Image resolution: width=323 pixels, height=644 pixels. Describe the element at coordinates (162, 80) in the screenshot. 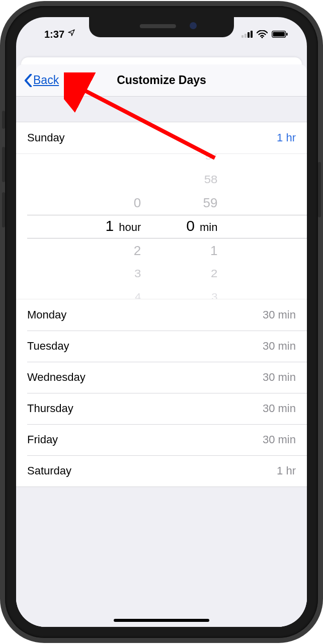

I see `nav-bar: Back Customize Days` at that location.